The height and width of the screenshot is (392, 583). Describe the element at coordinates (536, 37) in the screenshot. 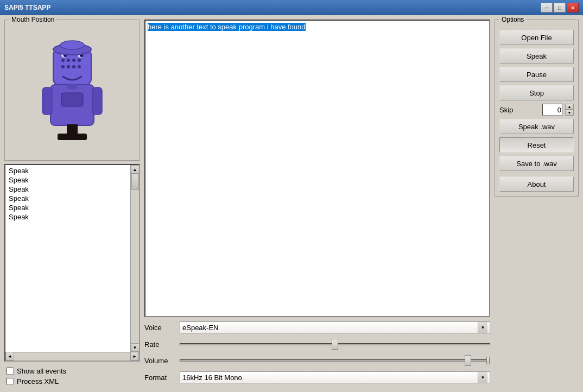

I see `open-file-button: Open File` at that location.